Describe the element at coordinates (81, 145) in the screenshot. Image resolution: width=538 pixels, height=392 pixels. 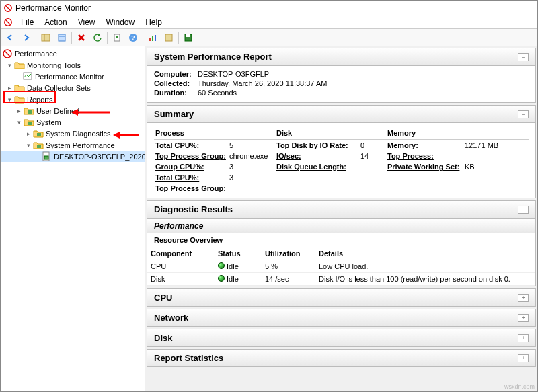
I see `tree-label: System Performance` at that location.